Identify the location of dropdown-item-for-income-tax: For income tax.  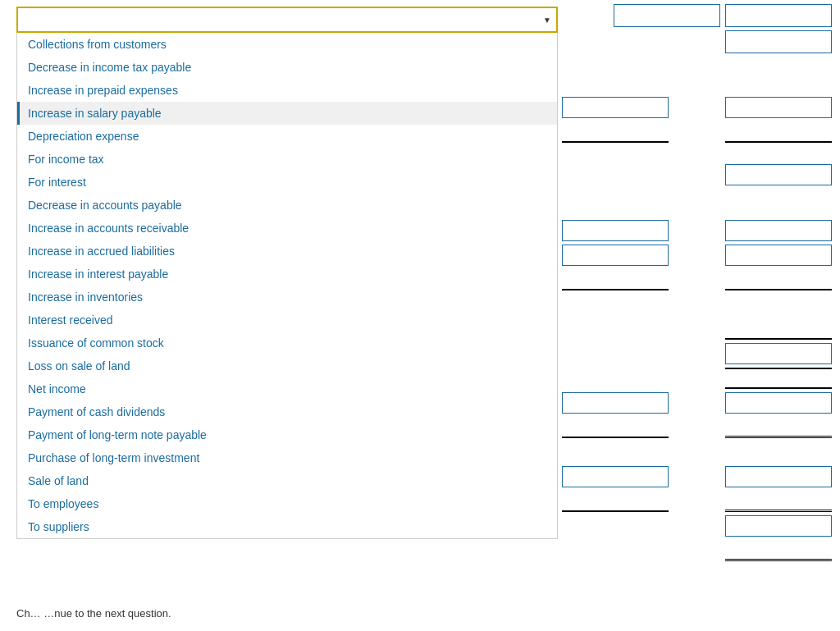
(287, 159).